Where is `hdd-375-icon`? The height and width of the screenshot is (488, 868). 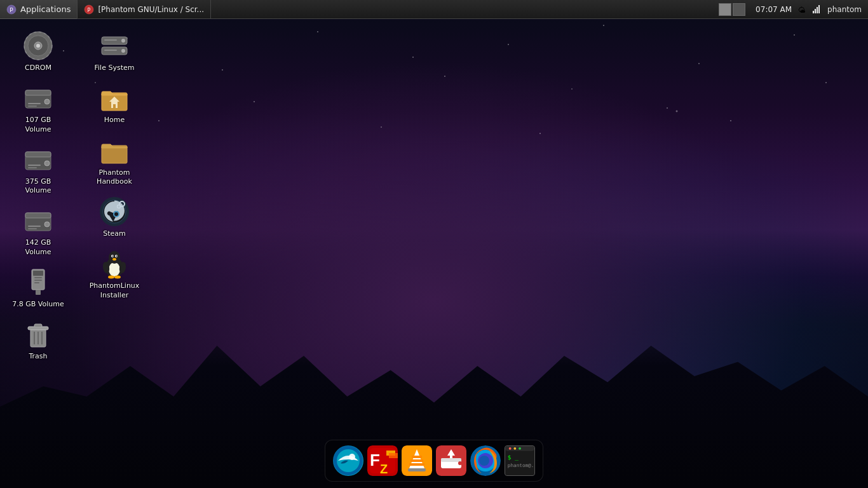 hdd-375-icon is located at coordinates (38, 159).